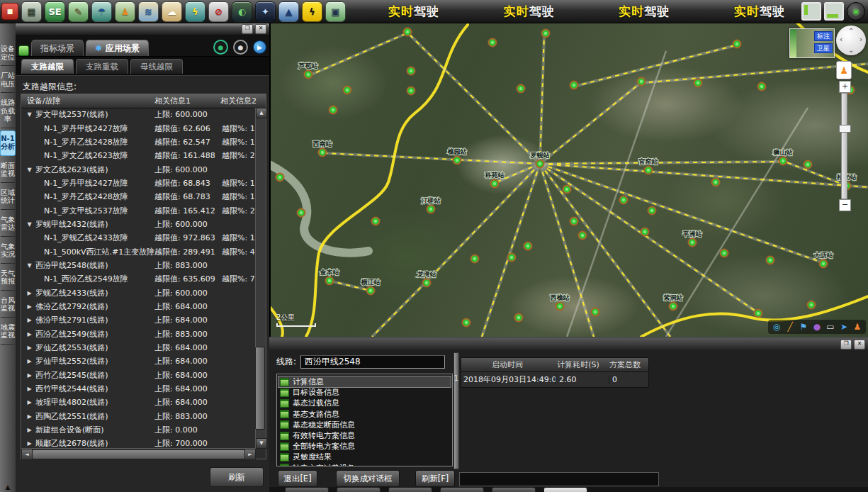  I want to click on zoom-in-button: +, so click(845, 86).